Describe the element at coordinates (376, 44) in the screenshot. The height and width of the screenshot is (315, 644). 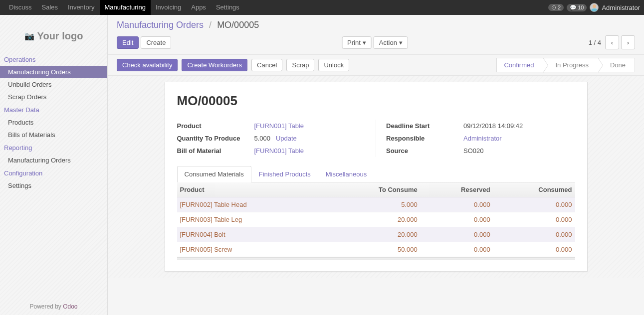
I see `toolbar: Edit Create Print▾ Action▾ 1 / 4 ‹ ›` at that location.